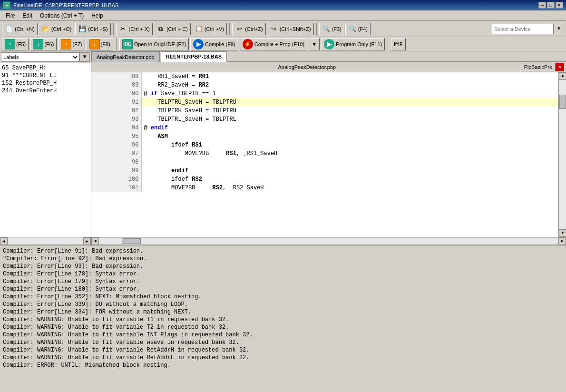 The width and height of the screenshot is (566, 392). What do you see at coordinates (38, 44) in the screenshot?
I see `f6-icon: ↓` at bounding box center [38, 44].